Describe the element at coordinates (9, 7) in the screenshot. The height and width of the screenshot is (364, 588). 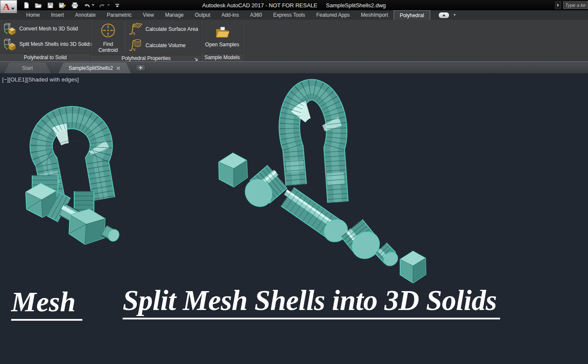
I see `application-menu-button: A` at that location.